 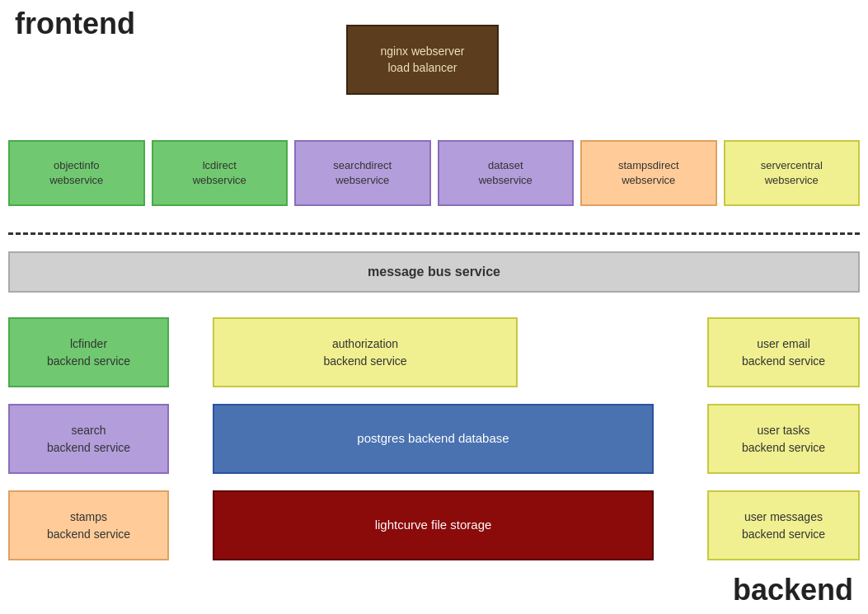 I want to click on webservice-row: objectinfowebservice lcdirectwebservice …, so click(x=434, y=173).